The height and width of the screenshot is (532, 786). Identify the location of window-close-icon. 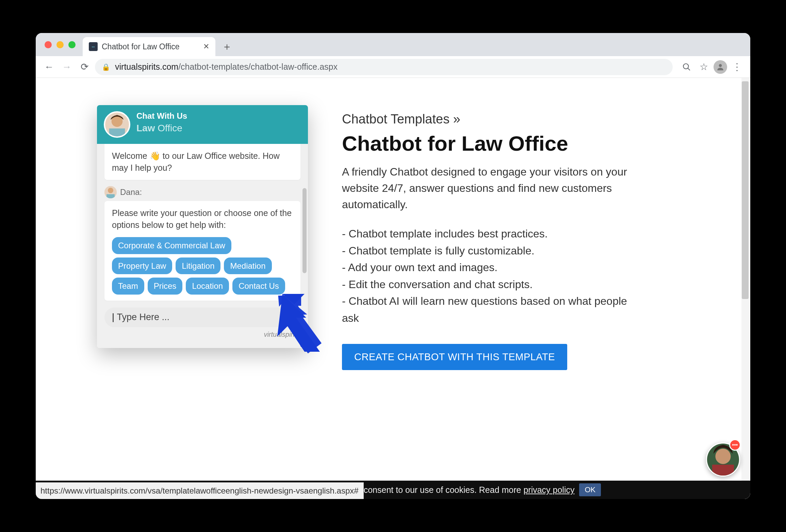
(48, 45).